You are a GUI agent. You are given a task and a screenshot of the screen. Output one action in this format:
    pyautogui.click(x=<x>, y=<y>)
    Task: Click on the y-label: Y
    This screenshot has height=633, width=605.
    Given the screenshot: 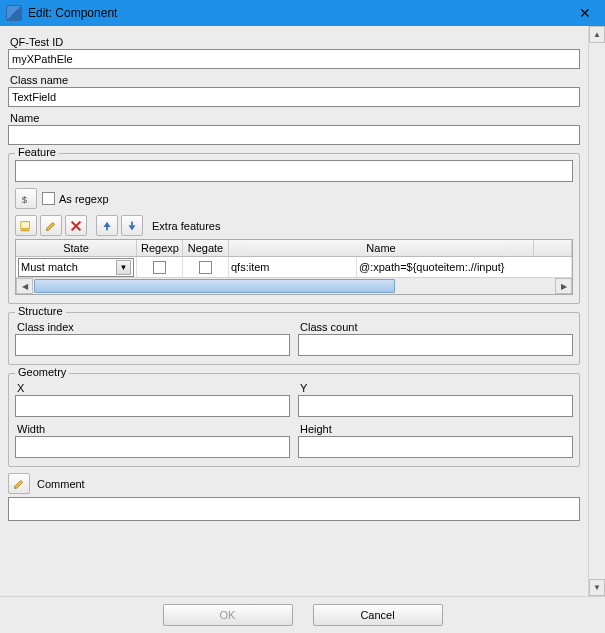 What is the action you would take?
    pyautogui.click(x=436, y=388)
    